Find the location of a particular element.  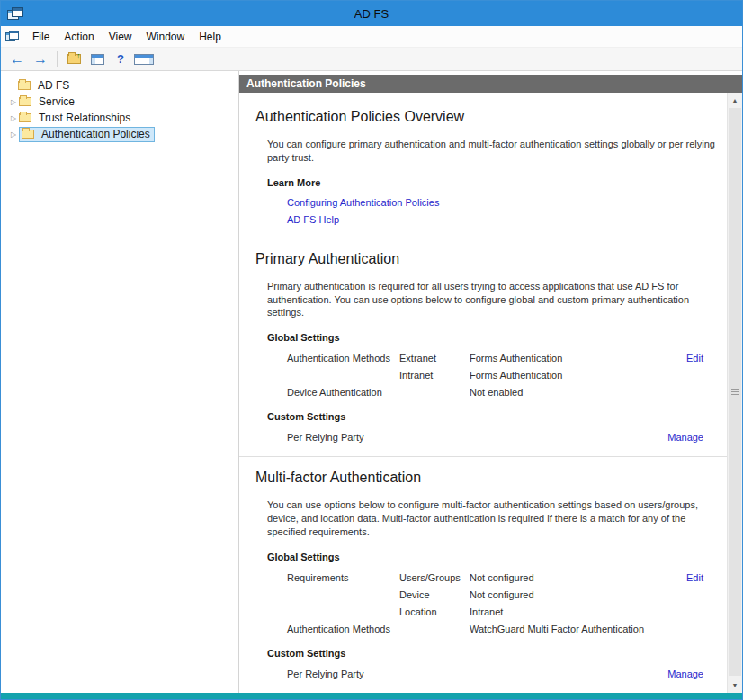

forward-icon: → is located at coordinates (40, 59).